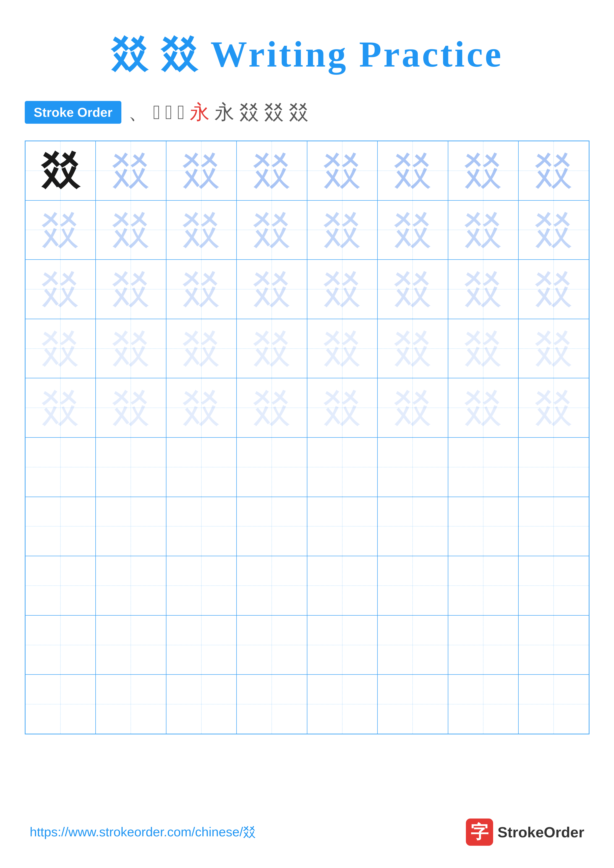 The height and width of the screenshot is (868, 614). What do you see at coordinates (332, 54) in the screenshot?
I see `title-text: 㸚 Writing Practice` at bounding box center [332, 54].